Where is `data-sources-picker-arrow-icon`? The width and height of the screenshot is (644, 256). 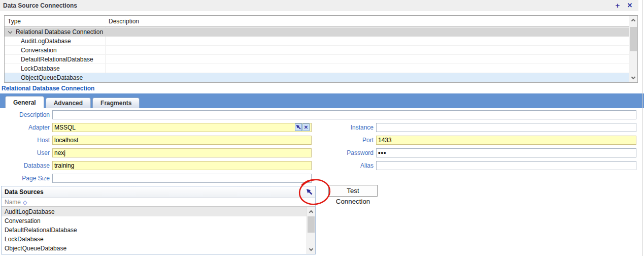
data-sources-picker-arrow-icon is located at coordinates (310, 192).